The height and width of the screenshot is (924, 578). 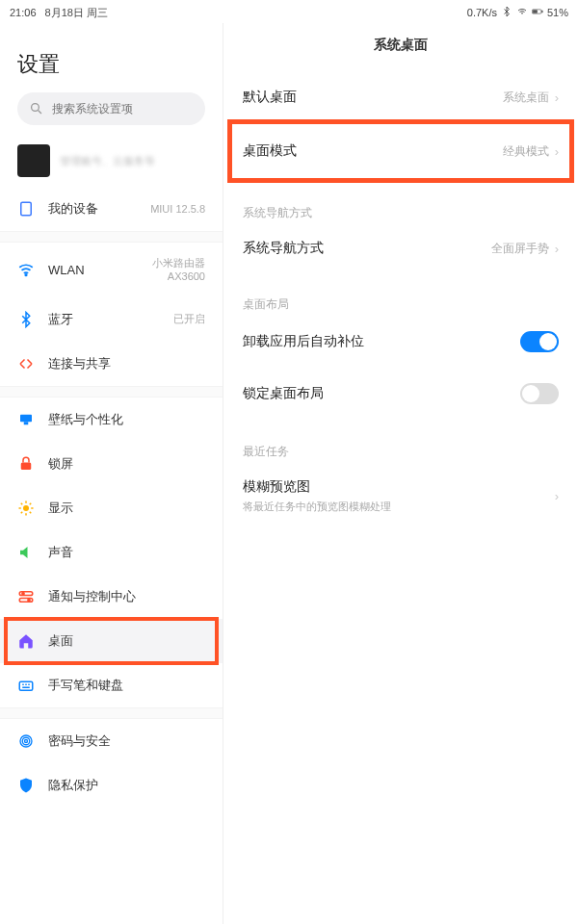 What do you see at coordinates (401, 151) in the screenshot?
I see `row-desktop-mode: 桌面模式 经典模式 ›` at bounding box center [401, 151].